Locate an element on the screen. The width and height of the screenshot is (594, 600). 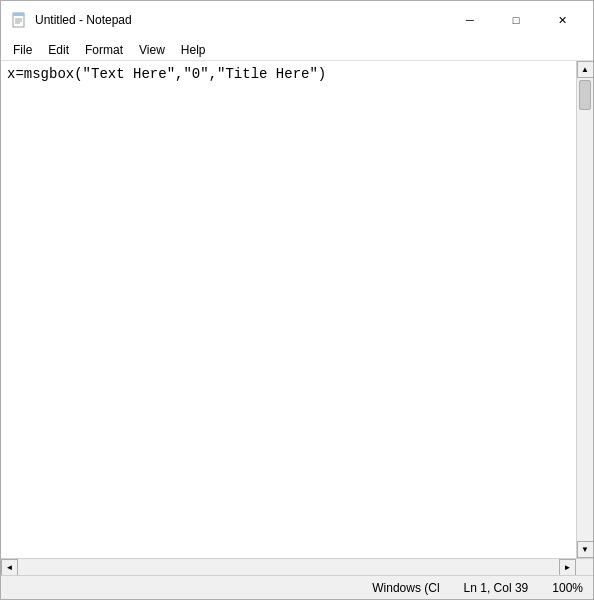
status-encoding: Windows (Cl is located at coordinates (406, 588).